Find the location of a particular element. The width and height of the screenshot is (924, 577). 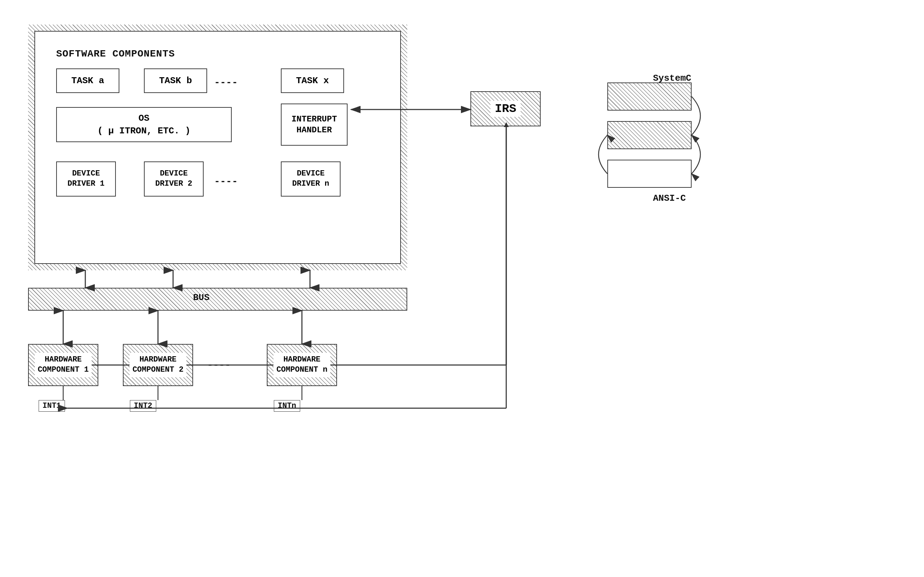

os-line2: ( μ ITRON, ETC. ) is located at coordinates (144, 131).